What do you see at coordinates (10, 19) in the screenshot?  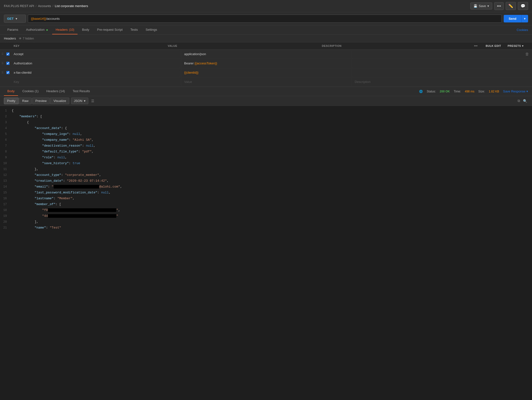 I see `method-label: GET` at bounding box center [10, 19].